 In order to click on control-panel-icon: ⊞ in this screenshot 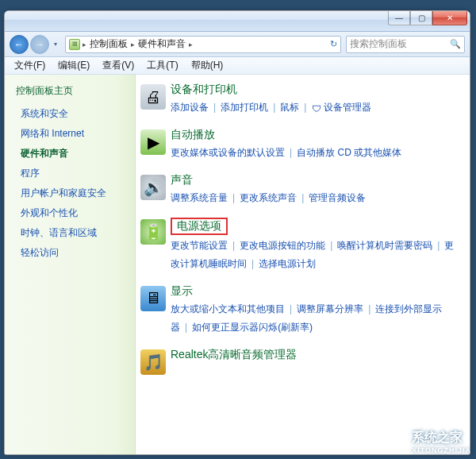, I will do `click(75, 44)`.